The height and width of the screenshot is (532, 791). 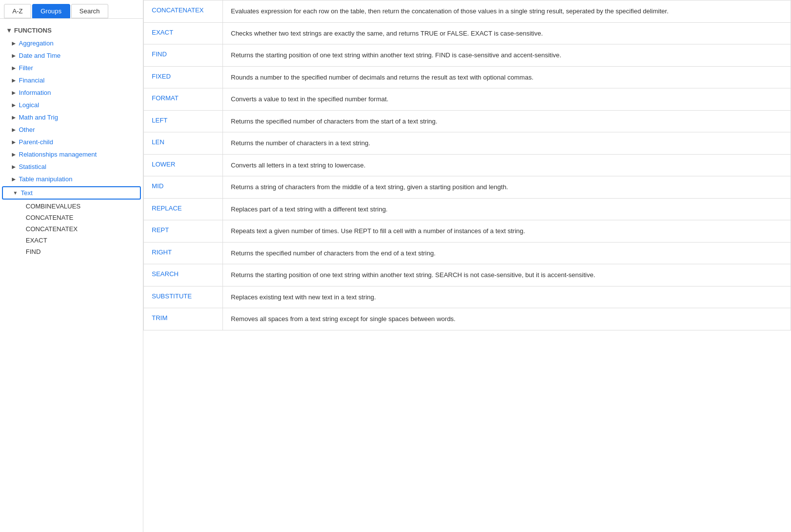 What do you see at coordinates (71, 193) in the screenshot?
I see `sidebar-item-text: ▼ Text` at bounding box center [71, 193].